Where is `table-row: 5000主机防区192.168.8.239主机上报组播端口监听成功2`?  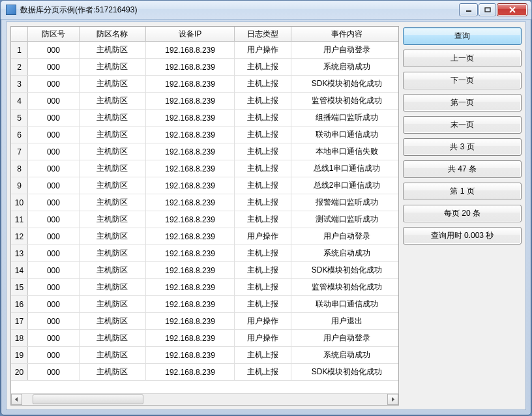 table-row: 5000主机防区192.168.8.239主机上报组播端口监听成功2 is located at coordinates (205, 118).